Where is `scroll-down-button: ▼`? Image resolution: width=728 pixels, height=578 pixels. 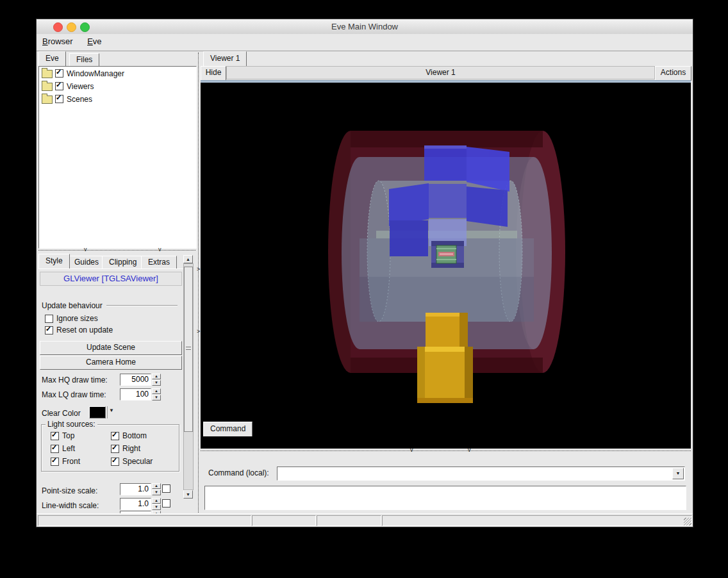
scroll-down-button: ▼ is located at coordinates (188, 495).